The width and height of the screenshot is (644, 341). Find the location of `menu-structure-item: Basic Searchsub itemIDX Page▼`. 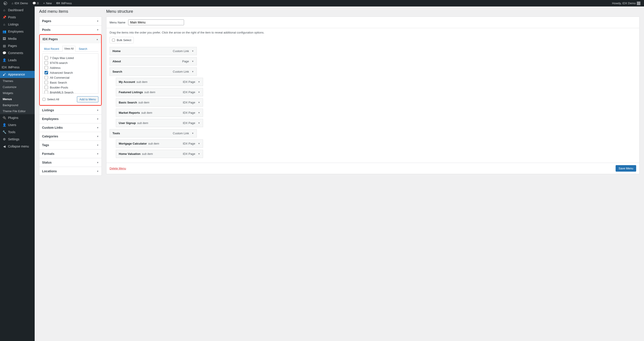

menu-structure-item: Basic Searchsub itemIDX Page▼ is located at coordinates (160, 102).